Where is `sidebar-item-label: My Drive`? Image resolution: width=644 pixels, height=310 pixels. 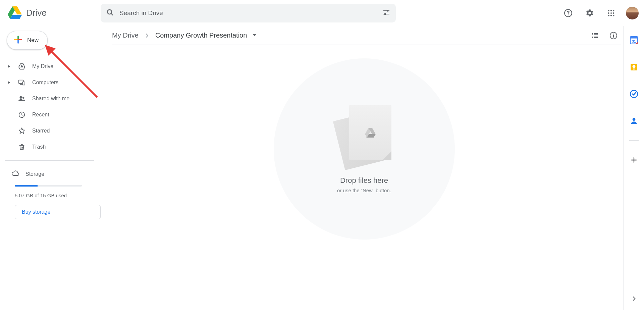
sidebar-item-label: My Drive is located at coordinates (43, 66).